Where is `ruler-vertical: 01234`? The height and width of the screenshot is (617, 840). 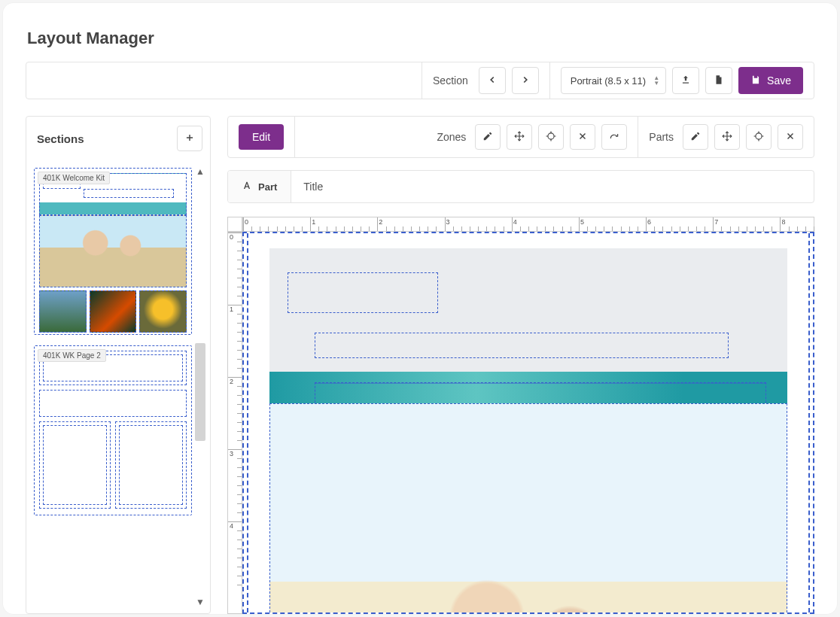
ruler-vertical: 01234 is located at coordinates (235, 423).